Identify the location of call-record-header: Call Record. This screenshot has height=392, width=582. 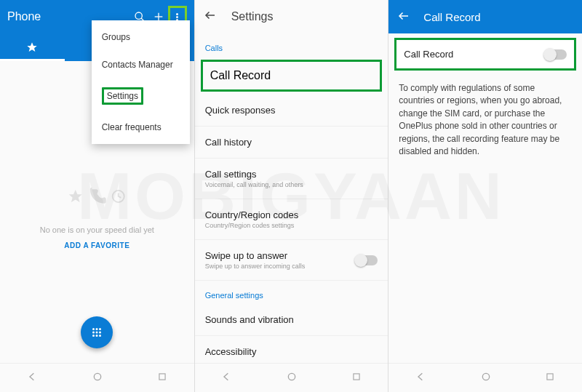
(485, 17).